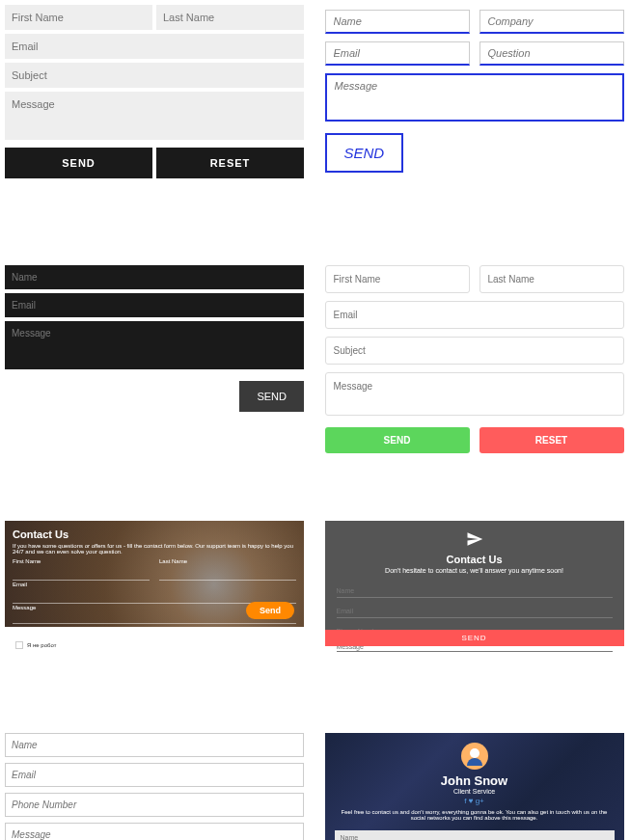 Image resolution: width=630 pixels, height=840 pixels. Describe the element at coordinates (475, 359) in the screenshot. I see `contact-form-light: SEND RESET` at that location.